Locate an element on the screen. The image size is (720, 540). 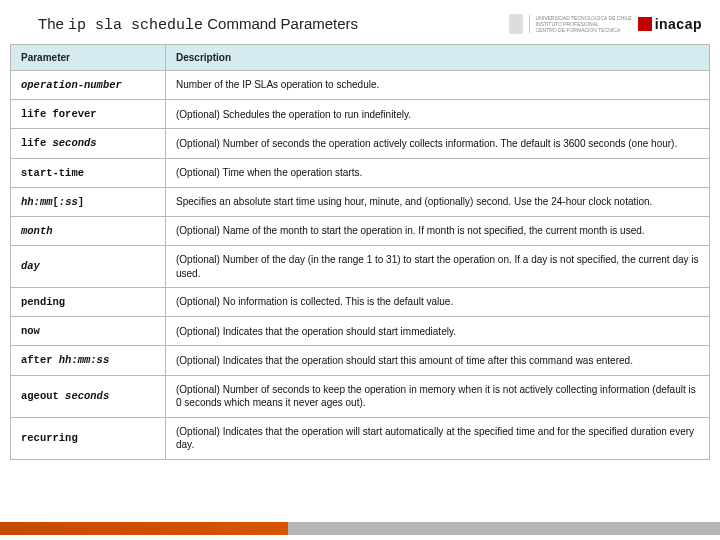
table-row: after hh:mm:ss(Optional) Indicates that … is located at coordinates (360, 360).